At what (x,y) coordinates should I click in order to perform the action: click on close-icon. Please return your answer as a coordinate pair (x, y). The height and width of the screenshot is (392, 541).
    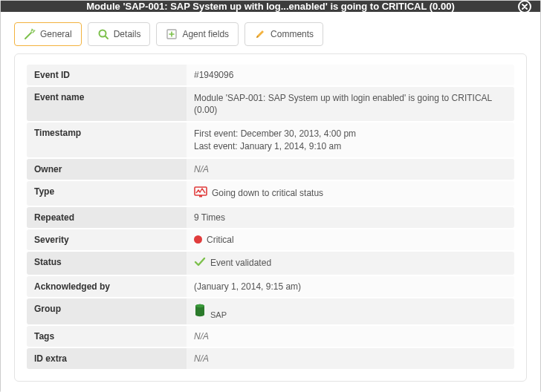
    Looking at the image, I should click on (525, 7).